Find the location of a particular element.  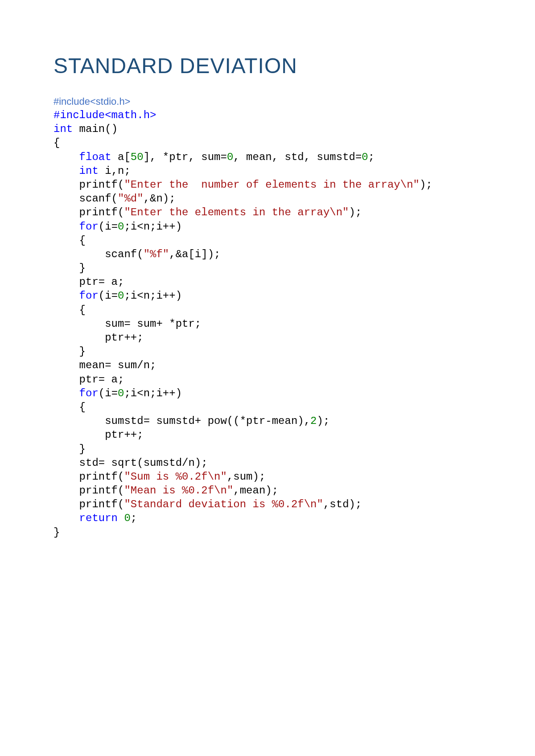

code-token: float is located at coordinates (95, 157).